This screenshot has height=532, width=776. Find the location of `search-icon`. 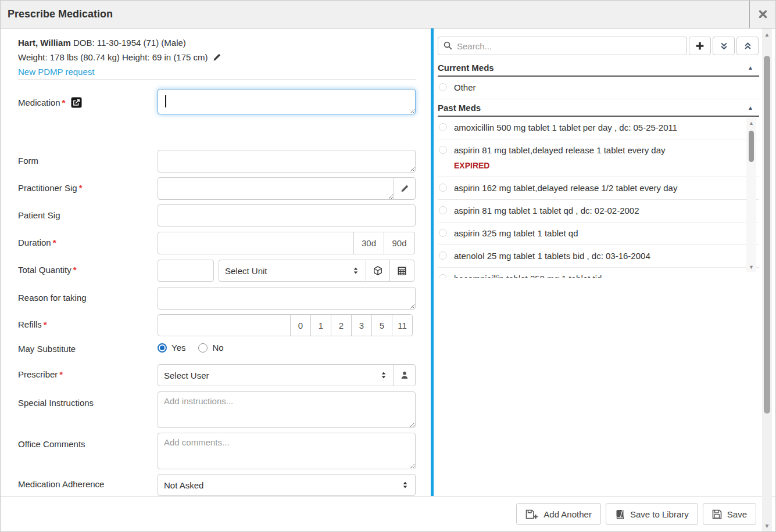

search-icon is located at coordinates (448, 45).